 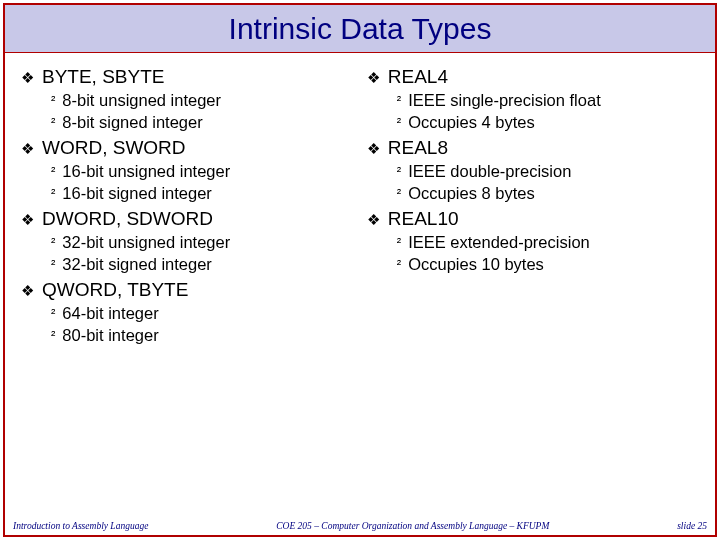 What do you see at coordinates (194, 219) in the screenshot?
I see `list-item: ❖ DWORD, SDWORD` at bounding box center [194, 219].